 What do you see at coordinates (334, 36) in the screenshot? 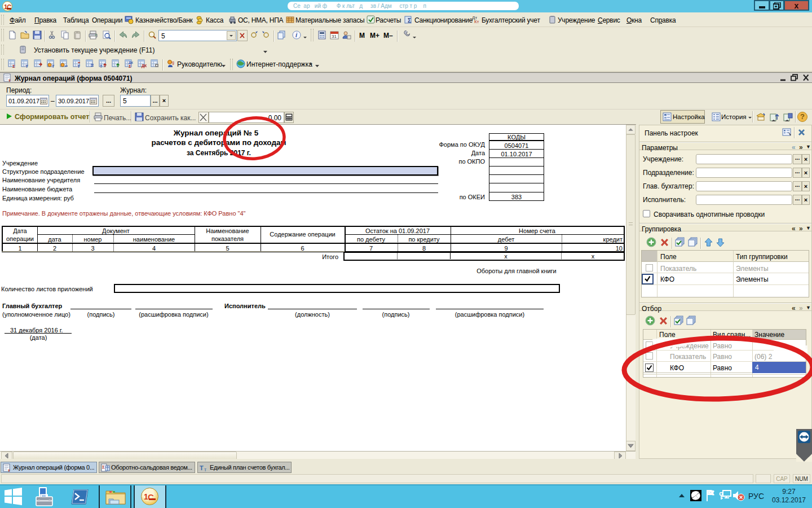
I see `svg-text: 31` at bounding box center [334, 36].